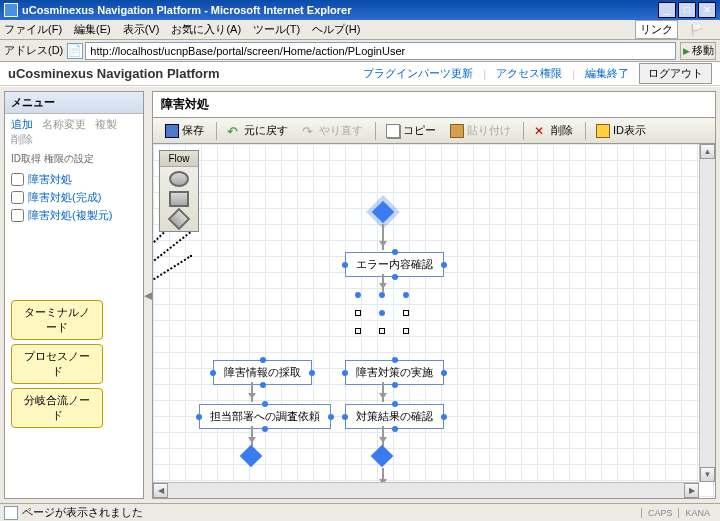 This screenshot has height=521, width=720. Describe the element at coordinates (360, 512) in the screenshot. I see `status-bar: ページが表示されました CAPS KANA` at that location.